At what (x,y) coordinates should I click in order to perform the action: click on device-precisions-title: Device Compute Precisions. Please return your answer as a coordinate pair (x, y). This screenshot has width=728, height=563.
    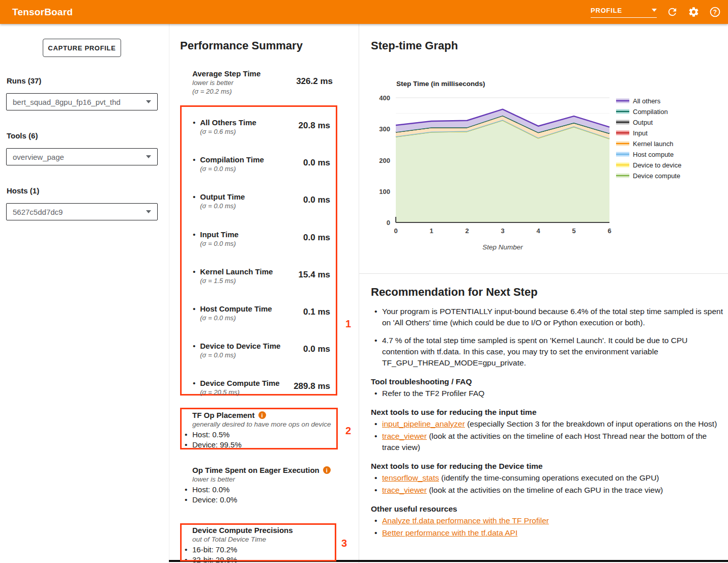
    Looking at the image, I should click on (243, 530).